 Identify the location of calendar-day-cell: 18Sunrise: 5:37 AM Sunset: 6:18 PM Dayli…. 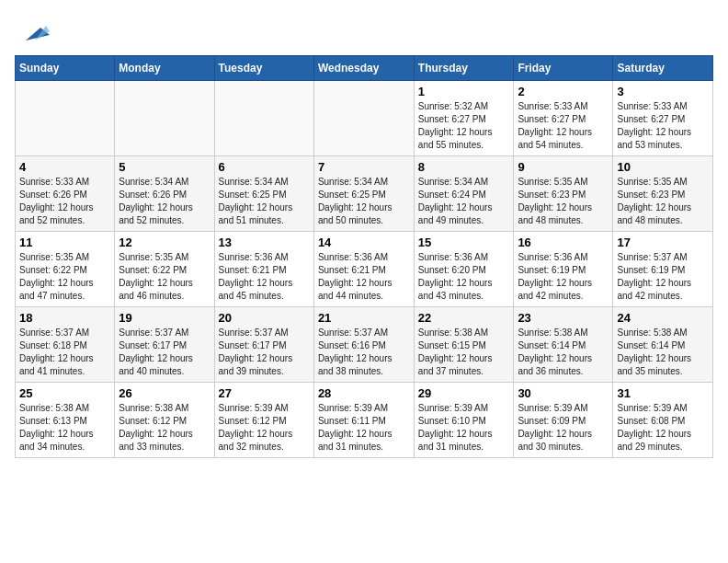
(65, 345).